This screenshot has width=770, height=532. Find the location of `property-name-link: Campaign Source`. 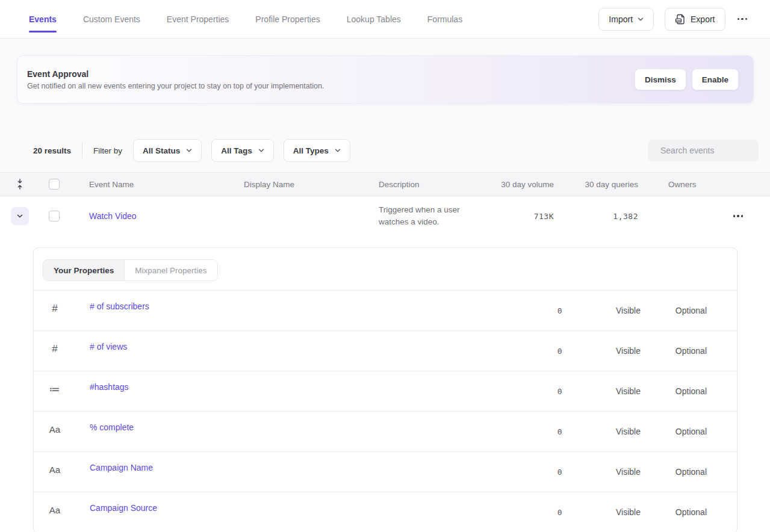

property-name-link: Campaign Source is located at coordinates (123, 508).